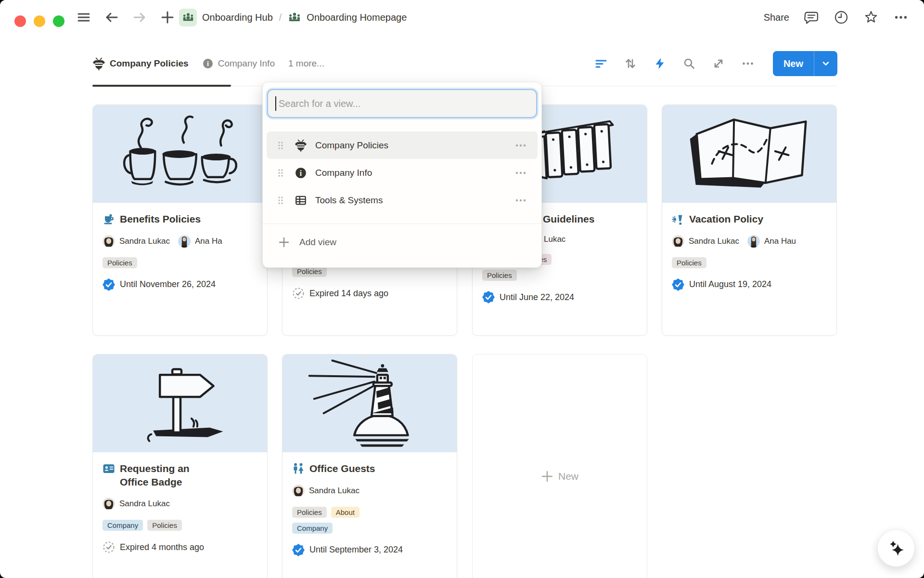 The height and width of the screenshot is (578, 924). What do you see at coordinates (749, 220) in the screenshot?
I see `card-vacation-policy: Vacation Policy Sandra Lukac Ana Hau Pol…` at bounding box center [749, 220].